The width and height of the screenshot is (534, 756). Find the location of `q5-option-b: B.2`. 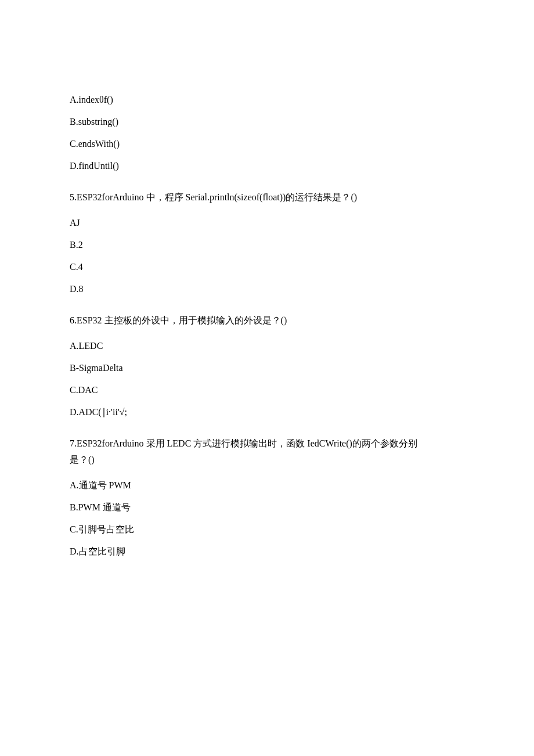

q5-option-b: B.2 is located at coordinates (267, 245).